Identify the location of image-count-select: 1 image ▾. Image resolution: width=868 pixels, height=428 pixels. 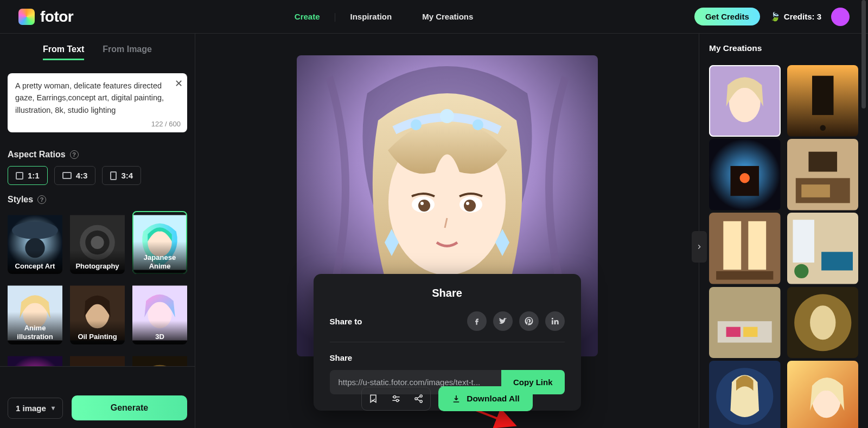
(35, 408).